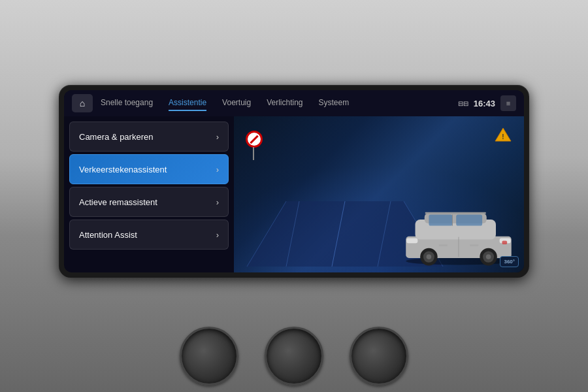 The image size is (588, 392). I want to click on speed-sign, so click(254, 139).